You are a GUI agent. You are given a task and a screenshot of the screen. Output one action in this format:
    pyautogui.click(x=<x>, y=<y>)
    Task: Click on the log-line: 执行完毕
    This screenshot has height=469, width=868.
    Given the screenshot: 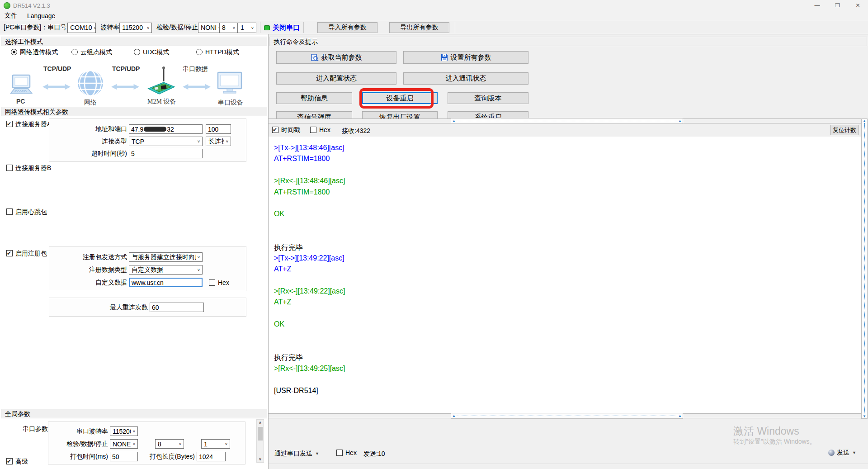 What is the action you would take?
    pyautogui.click(x=568, y=249)
    